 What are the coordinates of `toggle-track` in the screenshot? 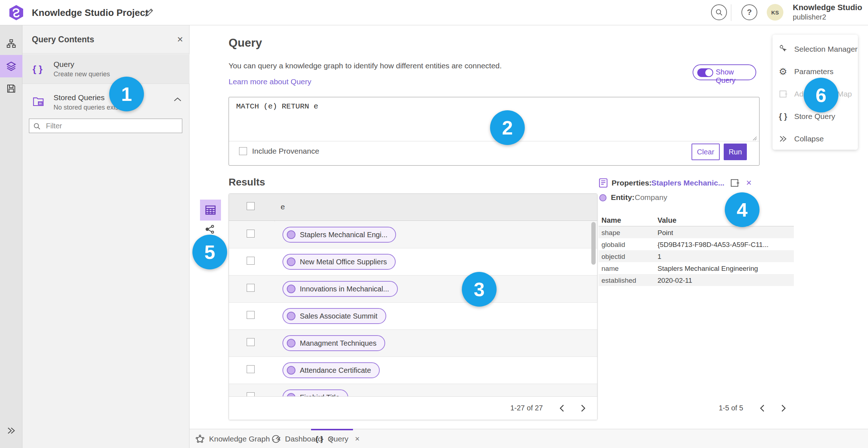 It's located at (705, 73).